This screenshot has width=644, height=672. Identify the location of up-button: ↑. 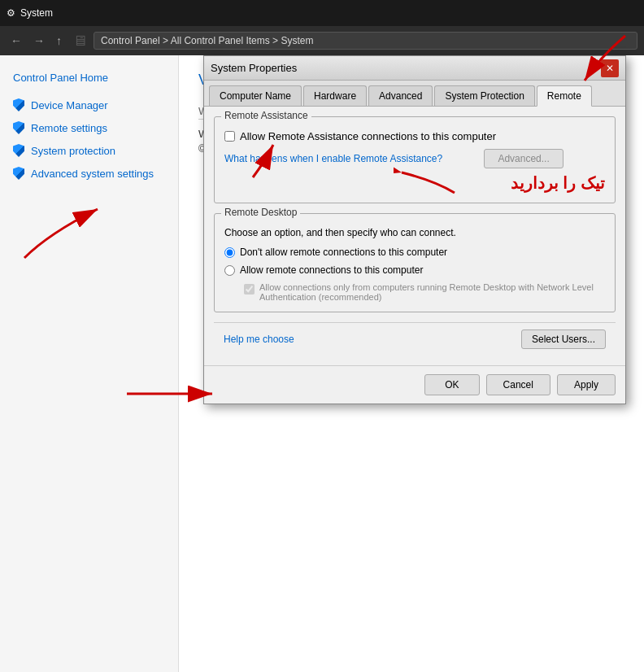
(59, 41).